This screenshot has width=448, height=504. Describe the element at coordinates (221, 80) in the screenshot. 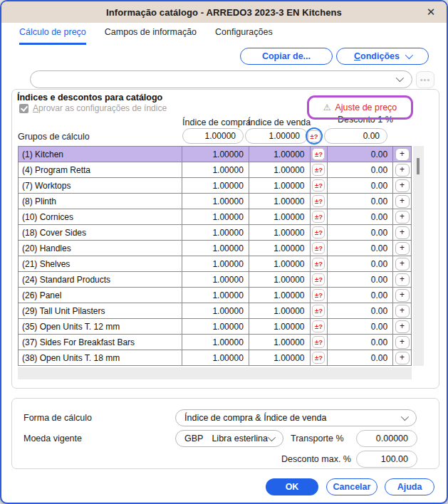

I see `catalog-combobox` at that location.